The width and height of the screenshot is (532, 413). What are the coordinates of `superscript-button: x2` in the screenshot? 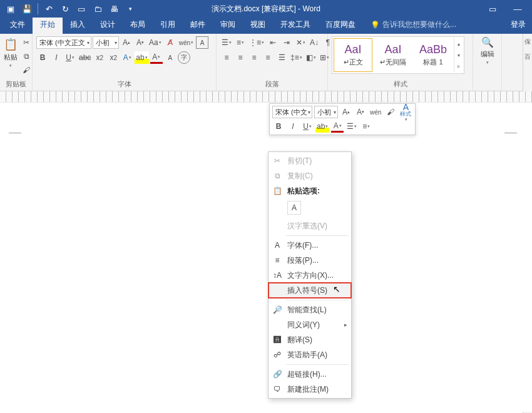 It's located at (113, 58).